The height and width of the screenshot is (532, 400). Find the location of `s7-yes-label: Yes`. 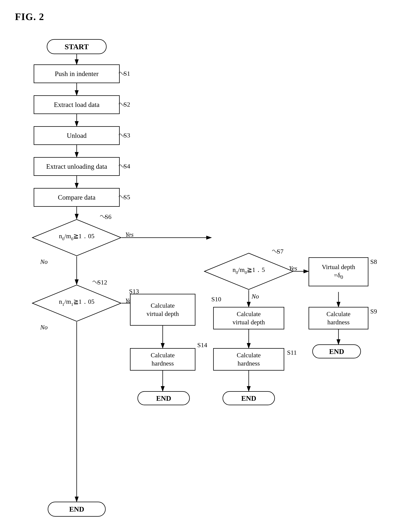

s7-yes-label: Yes is located at coordinates (293, 268).